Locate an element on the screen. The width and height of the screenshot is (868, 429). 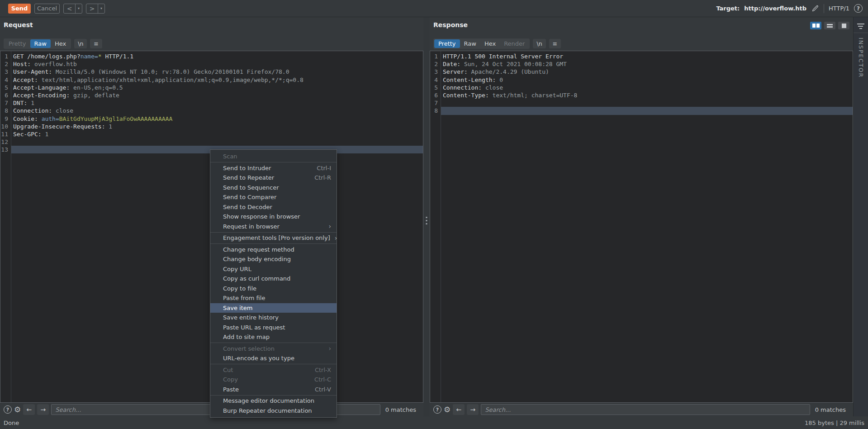
line-content: Cookie: auth=BAitGdYuupMjA3gl1aFoOwAAAAA… is located at coordinates (217, 119).